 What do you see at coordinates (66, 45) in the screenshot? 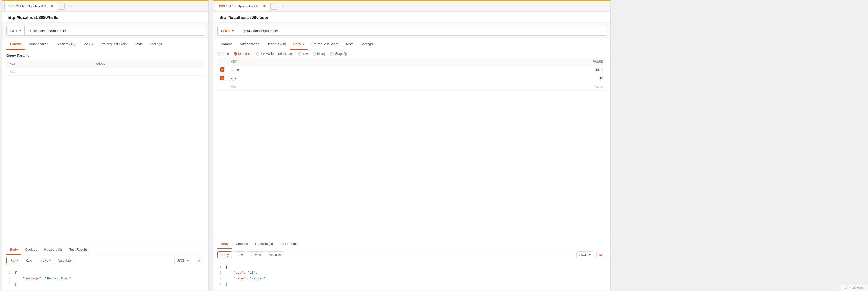
I see `left-tab-headers: Headers (10)` at bounding box center [66, 45].